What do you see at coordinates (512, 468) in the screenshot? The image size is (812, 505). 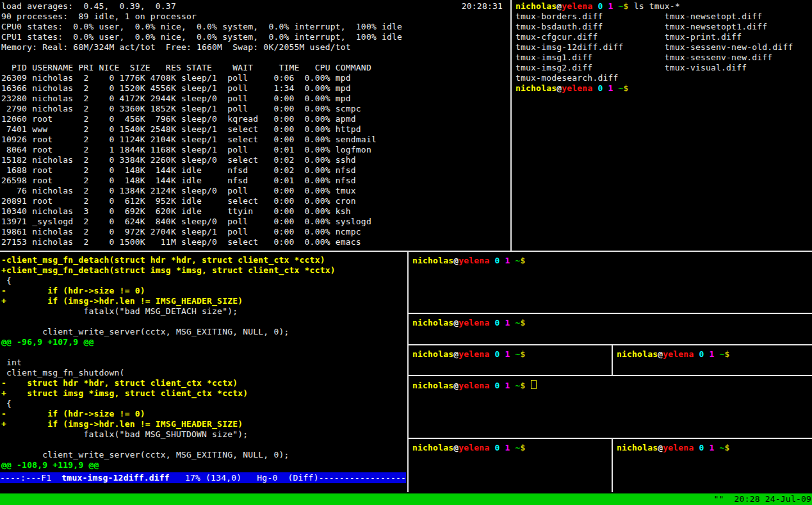 I see `pane-shell-6: nicholas@yelena 0 1 ~$` at bounding box center [512, 468].